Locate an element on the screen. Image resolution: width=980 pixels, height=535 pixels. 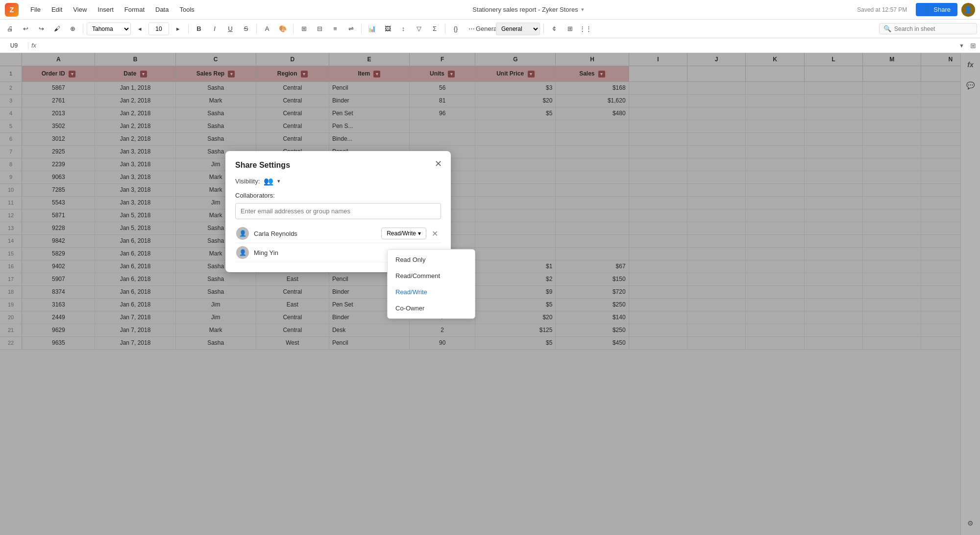
separator7 is located at coordinates (544, 29).